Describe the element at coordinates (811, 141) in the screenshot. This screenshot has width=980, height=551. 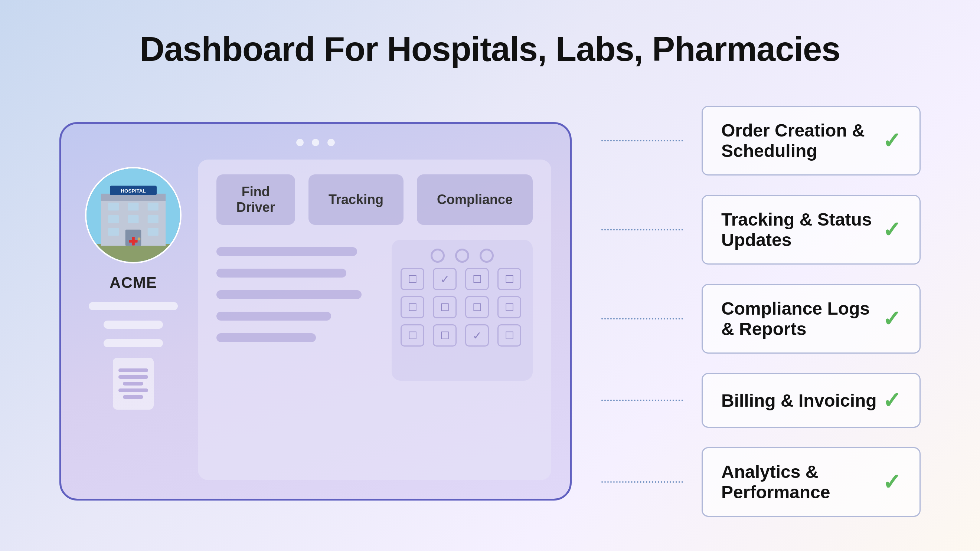
I see `feature-card-order: Order Creation & Scheduling ✓` at that location.